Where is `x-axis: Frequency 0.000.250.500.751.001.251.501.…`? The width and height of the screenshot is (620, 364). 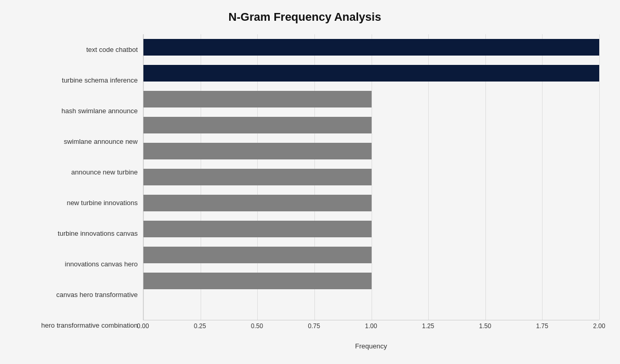 x-axis: Frequency 0.000.250.500.751.001.251.501.… is located at coordinates (371, 330).